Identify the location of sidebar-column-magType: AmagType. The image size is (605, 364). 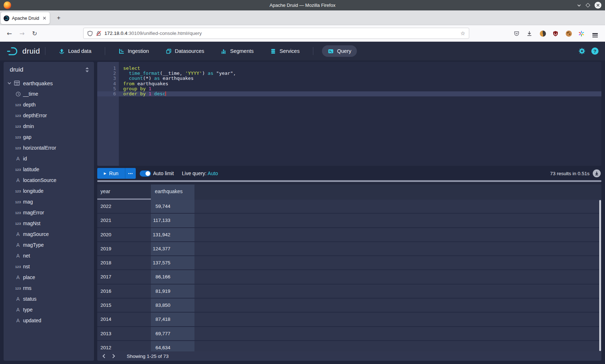
(49, 245).